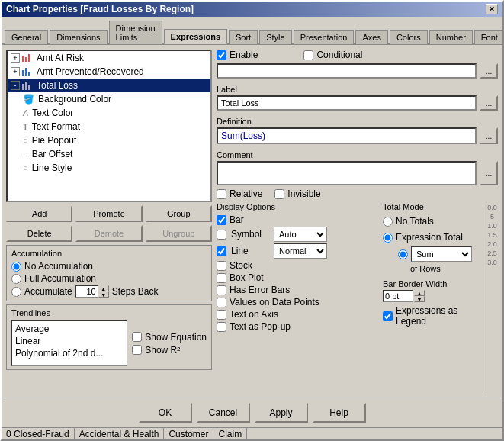 Image resolution: width=504 pixels, height=441 pixels. What do you see at coordinates (17, 267) in the screenshot?
I see `no-accumulation-radio` at bounding box center [17, 267].